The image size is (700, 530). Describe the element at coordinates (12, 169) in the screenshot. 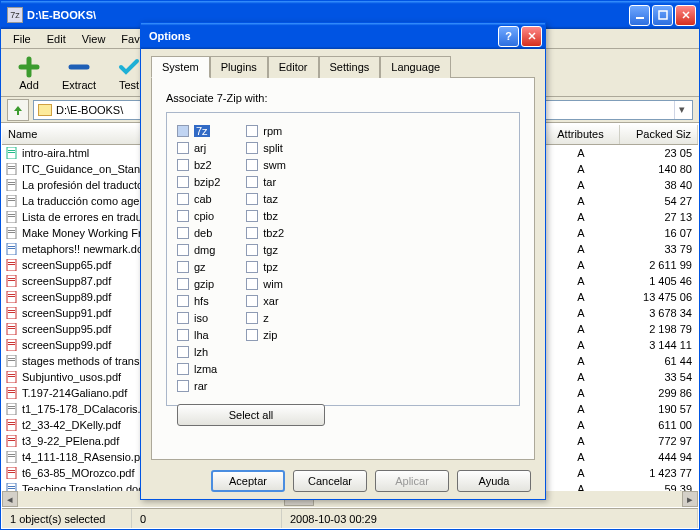

I see `file-icon` at that location.